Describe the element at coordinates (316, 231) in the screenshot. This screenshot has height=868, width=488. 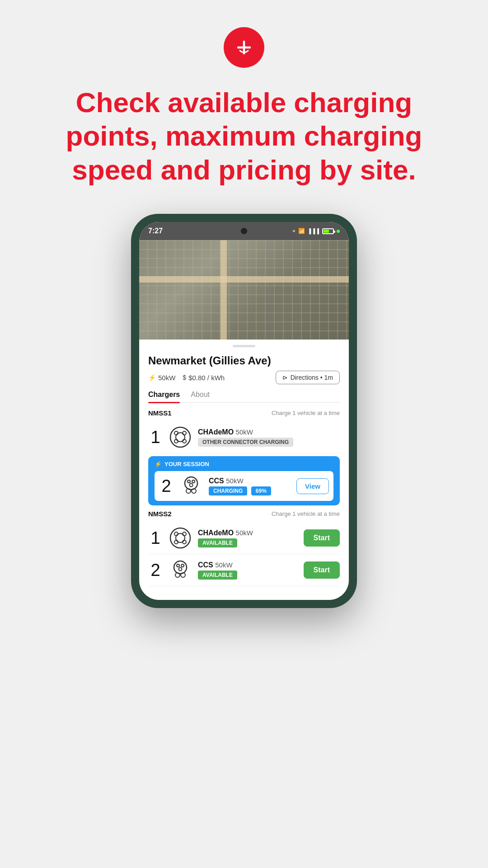
I see `status-icons: ⌖ 📶 ▐▐▐` at that location.